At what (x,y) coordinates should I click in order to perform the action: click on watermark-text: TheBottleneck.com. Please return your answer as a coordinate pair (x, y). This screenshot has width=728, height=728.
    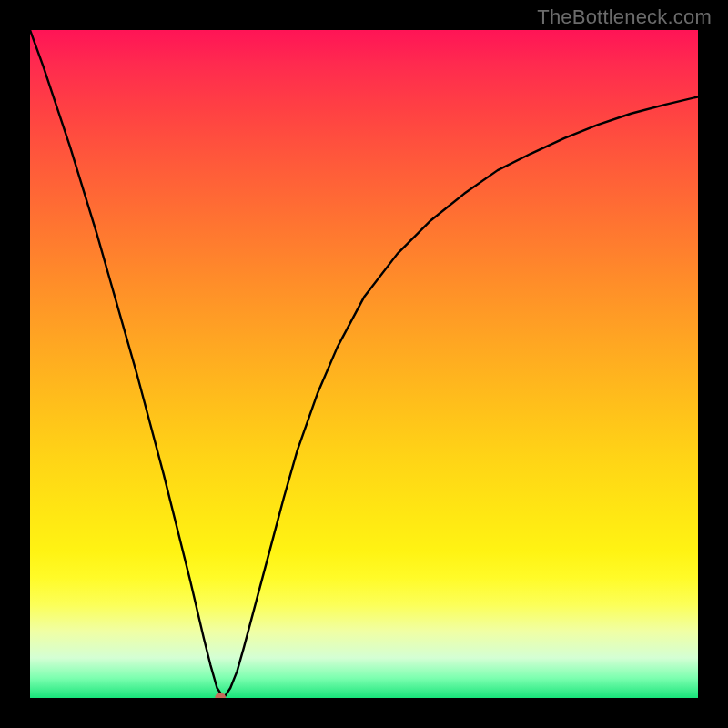
    Looking at the image, I should click on (624, 17).